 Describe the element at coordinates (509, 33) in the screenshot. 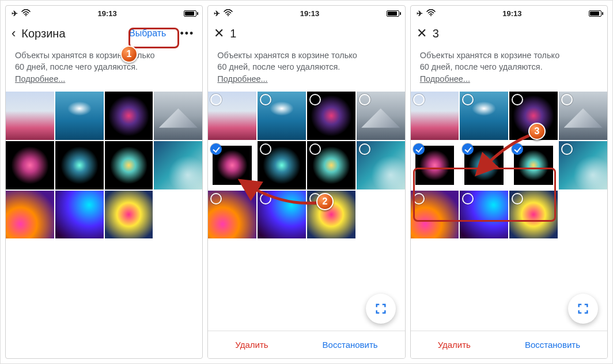

I see `navigation-bar: ✕ 3` at that location.